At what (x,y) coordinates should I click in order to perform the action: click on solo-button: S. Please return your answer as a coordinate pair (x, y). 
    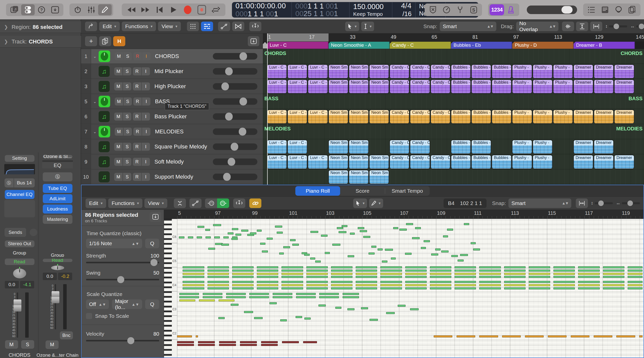
    Looking at the image, I should click on (127, 162).